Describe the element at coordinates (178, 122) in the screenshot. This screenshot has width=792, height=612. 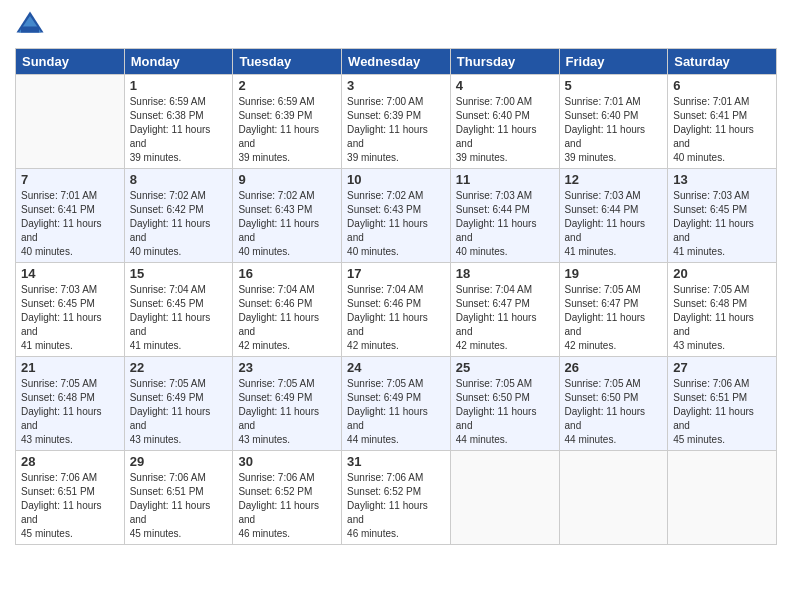
I see `calendar-cell: 1Sunrise: 6:59 AMSunset: 6:38 PMDaylight…` at that location.